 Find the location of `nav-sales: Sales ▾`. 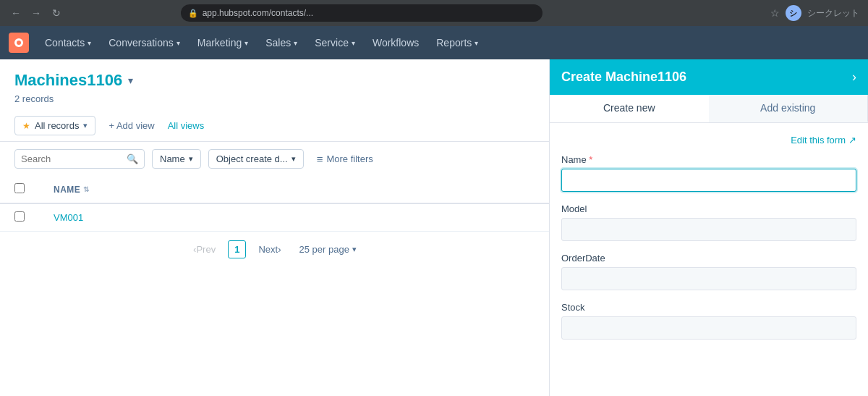

nav-sales: Sales ▾ is located at coordinates (281, 43).